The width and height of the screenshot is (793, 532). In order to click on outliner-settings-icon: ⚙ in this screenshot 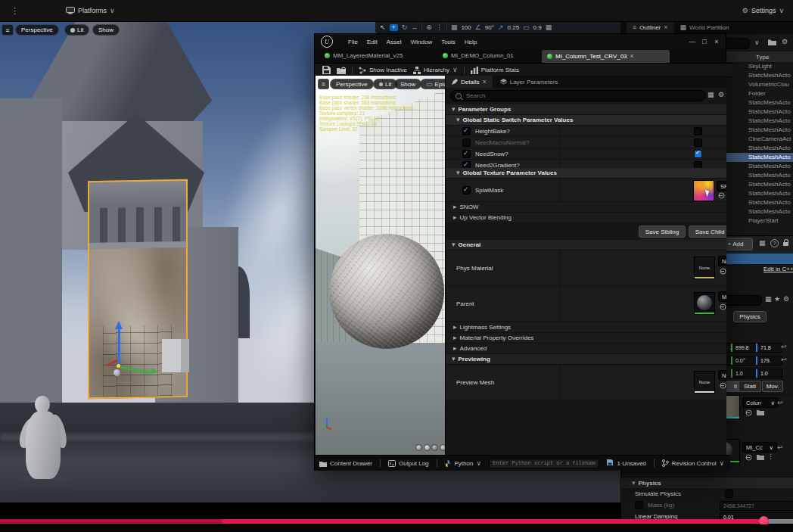, I will do `click(785, 42)`.